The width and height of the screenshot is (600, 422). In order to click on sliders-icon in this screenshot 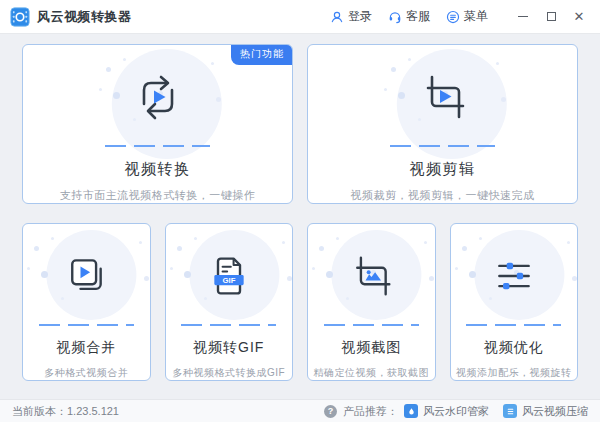, I will do `click(514, 276)`.